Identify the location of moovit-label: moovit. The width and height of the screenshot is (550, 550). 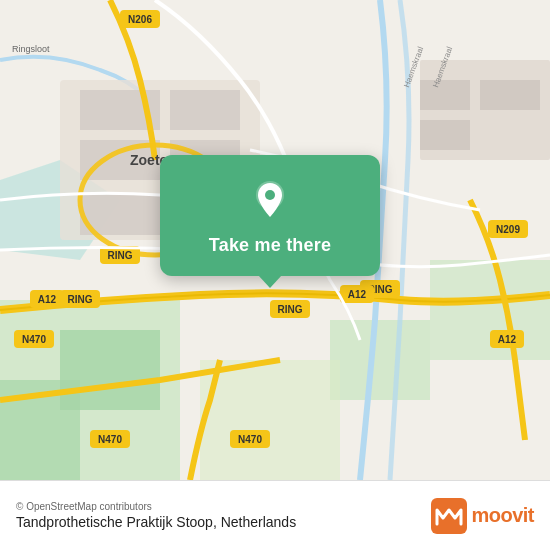
(502, 516).